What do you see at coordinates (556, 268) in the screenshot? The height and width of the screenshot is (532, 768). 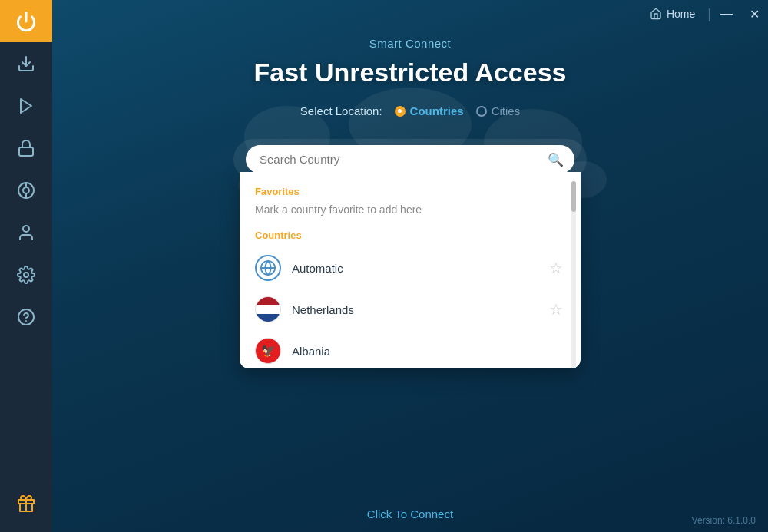 I see `favorite-star-automatic: ☆` at bounding box center [556, 268].